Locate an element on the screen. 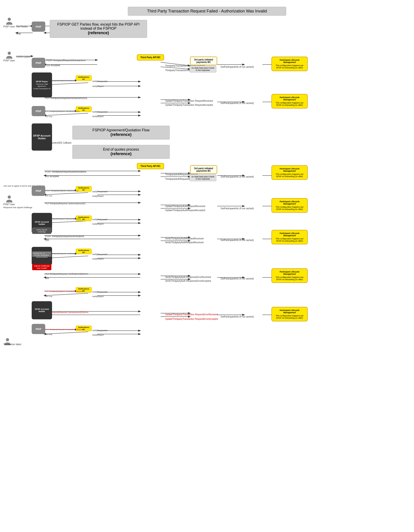 The height and width of the screenshot is (532, 414). 200-verif4: 200 resp is located at coordinates (49, 296).